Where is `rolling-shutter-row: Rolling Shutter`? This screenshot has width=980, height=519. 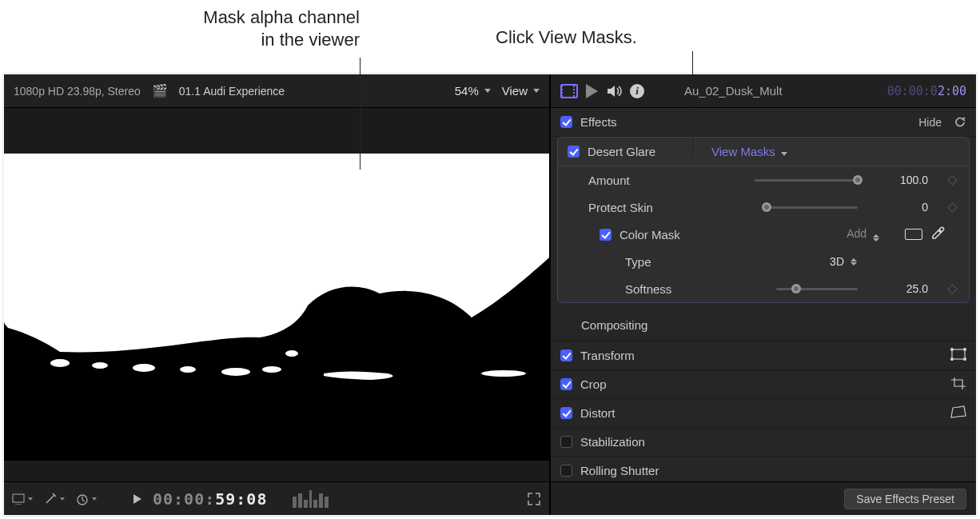
rolling-shutter-row: Rolling Shutter is located at coordinates (763, 469).